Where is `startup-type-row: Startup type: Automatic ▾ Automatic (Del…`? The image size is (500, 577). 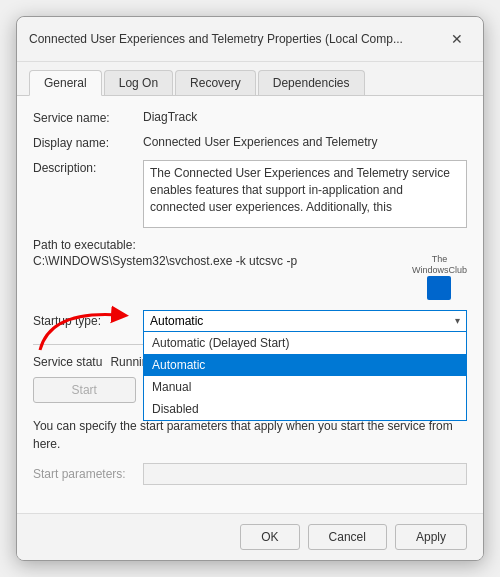 startup-type-row: Startup type: Automatic ▾ Automatic (Del… is located at coordinates (250, 321).